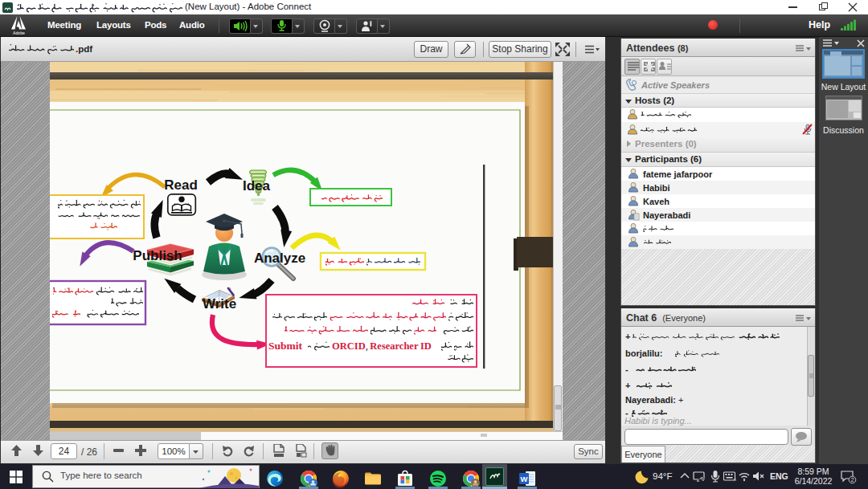  Describe the element at coordinates (735, 479) in the screenshot. I see `svg-text: x` at that location.